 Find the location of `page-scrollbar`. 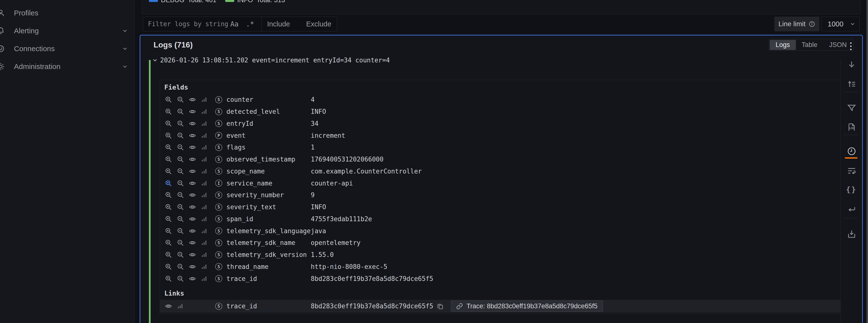

page-scrollbar is located at coordinates (867, 162).